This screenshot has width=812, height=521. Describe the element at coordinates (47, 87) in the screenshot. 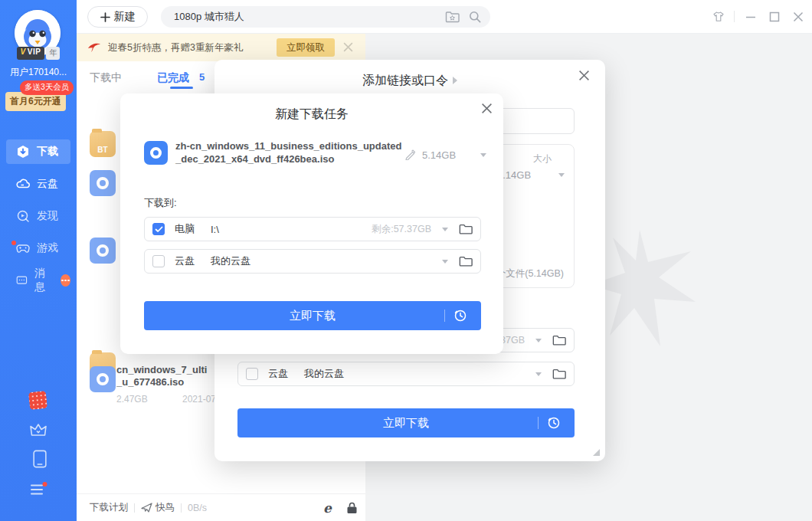

I see `member-gift-badge: 多送3天会员` at that location.